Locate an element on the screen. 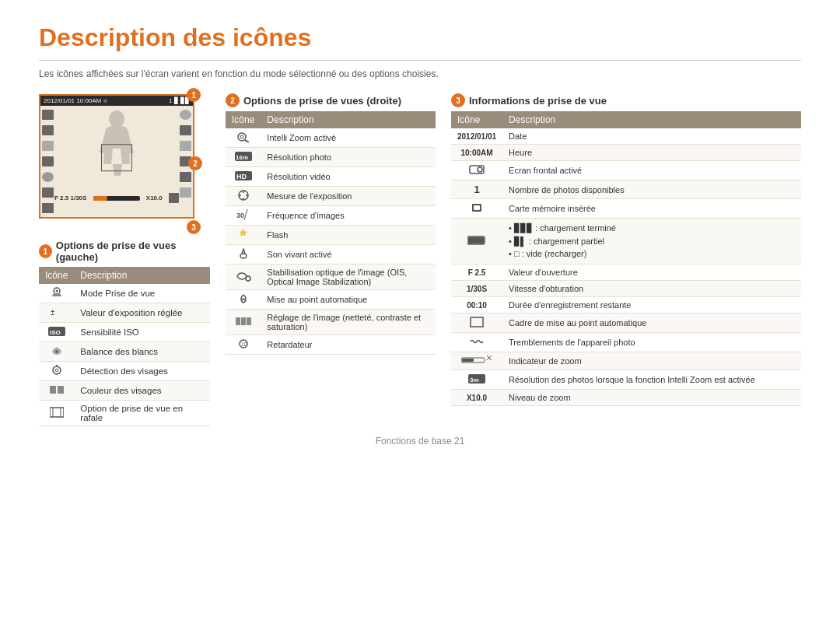  desc-text: Valeur d'ouverture is located at coordinates (543, 272).